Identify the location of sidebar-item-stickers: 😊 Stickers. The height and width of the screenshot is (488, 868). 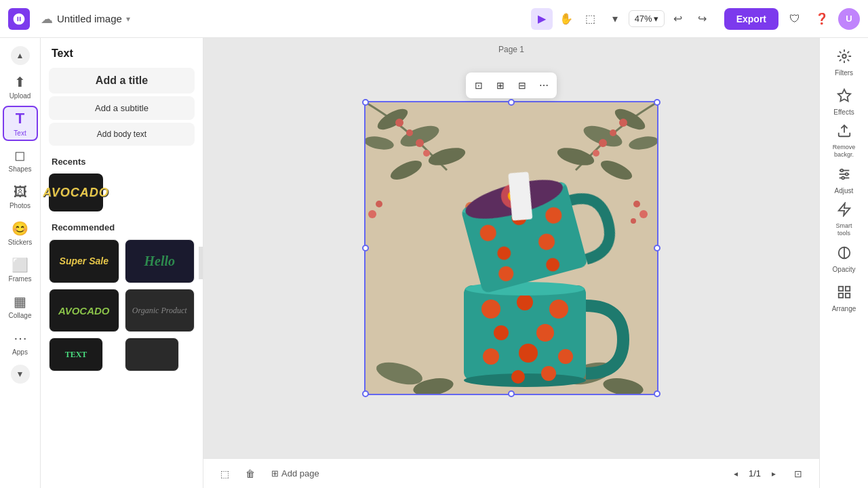
(20, 233).